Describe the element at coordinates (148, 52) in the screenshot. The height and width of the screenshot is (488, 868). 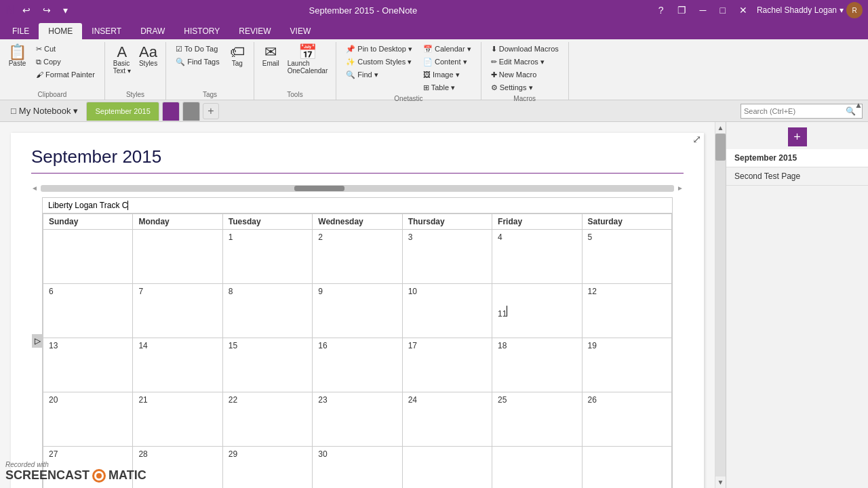
I see `styles-icon: Aa` at that location.